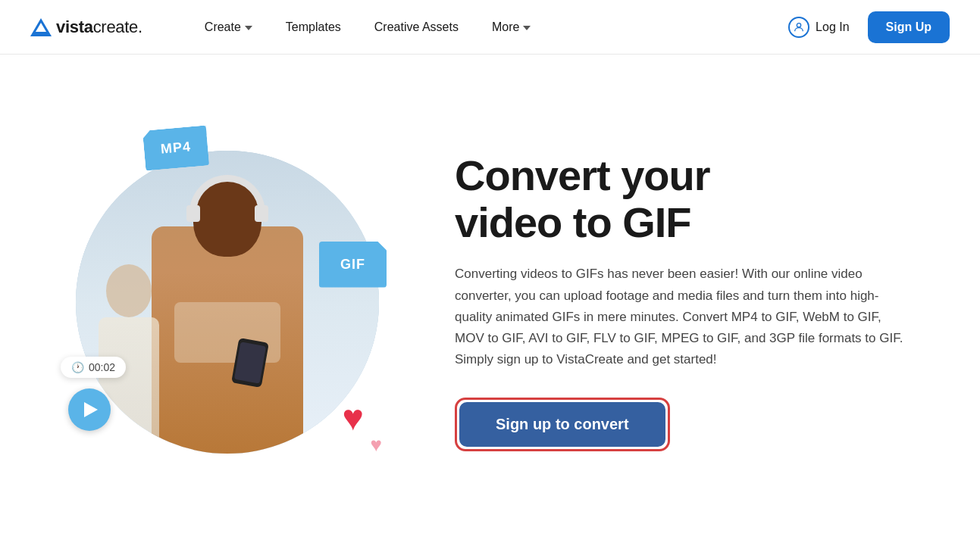  Describe the element at coordinates (417, 27) in the screenshot. I see `nav-item-creative-assets: Creative Assets` at that location.